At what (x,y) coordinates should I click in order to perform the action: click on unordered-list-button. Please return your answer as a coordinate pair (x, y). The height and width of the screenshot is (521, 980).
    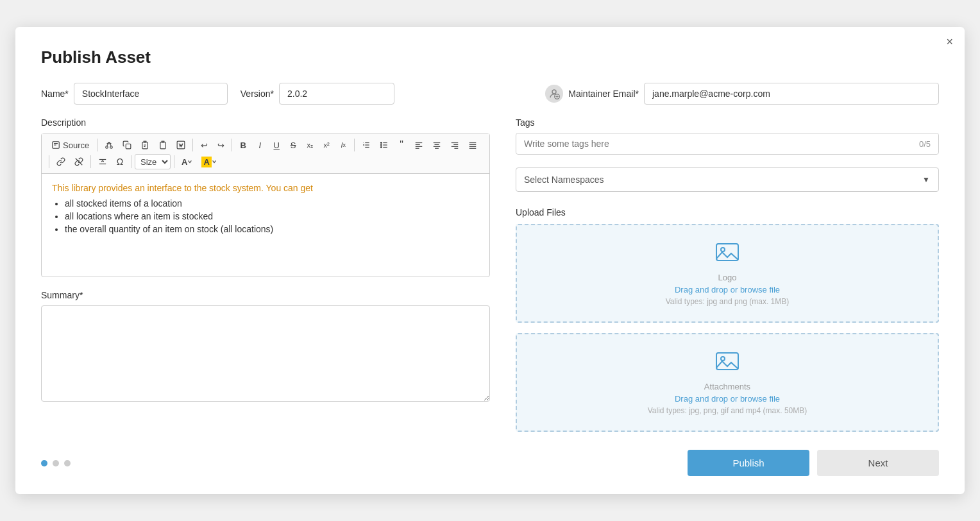
    Looking at the image, I should click on (384, 145).